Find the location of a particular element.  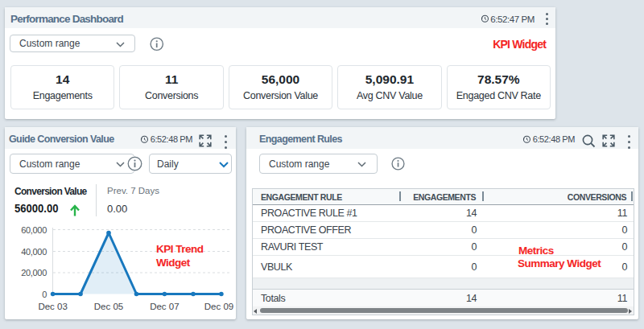

svg-text: 20,000 is located at coordinates (34, 273).